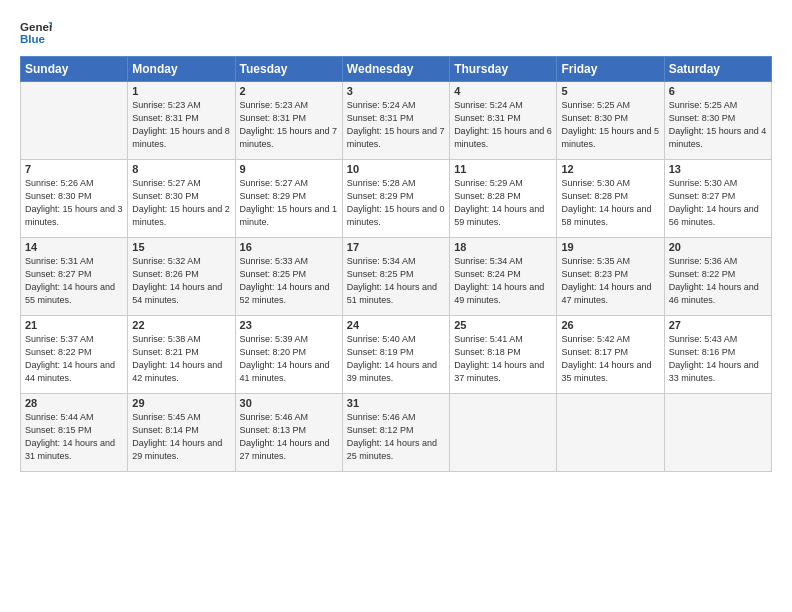 Image resolution: width=792 pixels, height=612 pixels. I want to click on day-number: 24, so click(396, 325).